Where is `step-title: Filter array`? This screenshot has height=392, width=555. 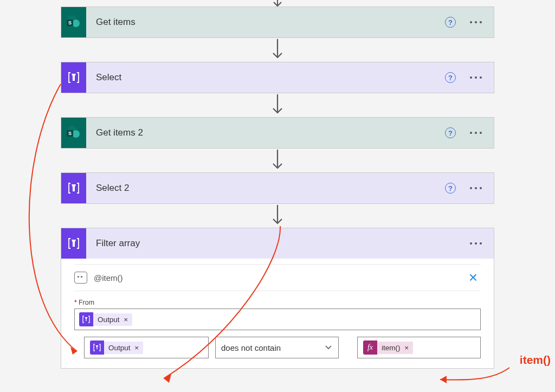
step-title: Filter array is located at coordinates (278, 243).